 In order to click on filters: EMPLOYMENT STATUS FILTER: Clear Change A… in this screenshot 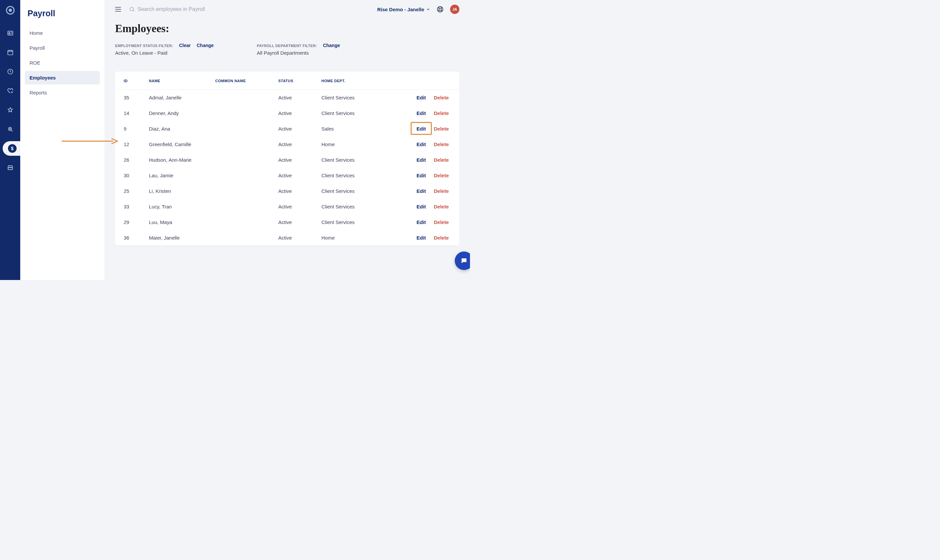, I will do `click(292, 49)`.